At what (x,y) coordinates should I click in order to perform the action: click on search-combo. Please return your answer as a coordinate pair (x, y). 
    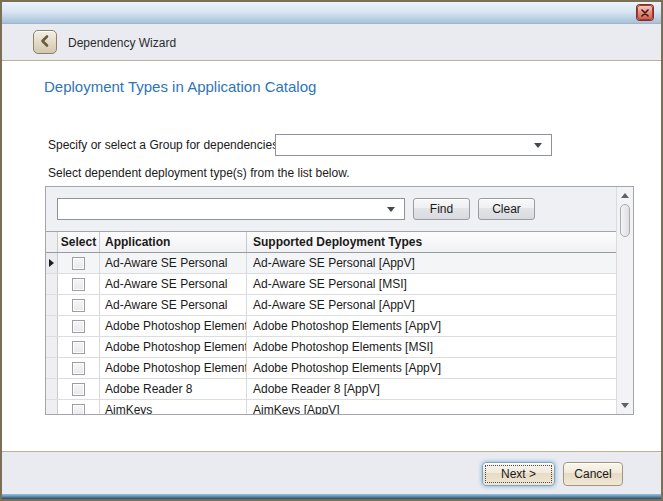
    Looking at the image, I should click on (231, 209).